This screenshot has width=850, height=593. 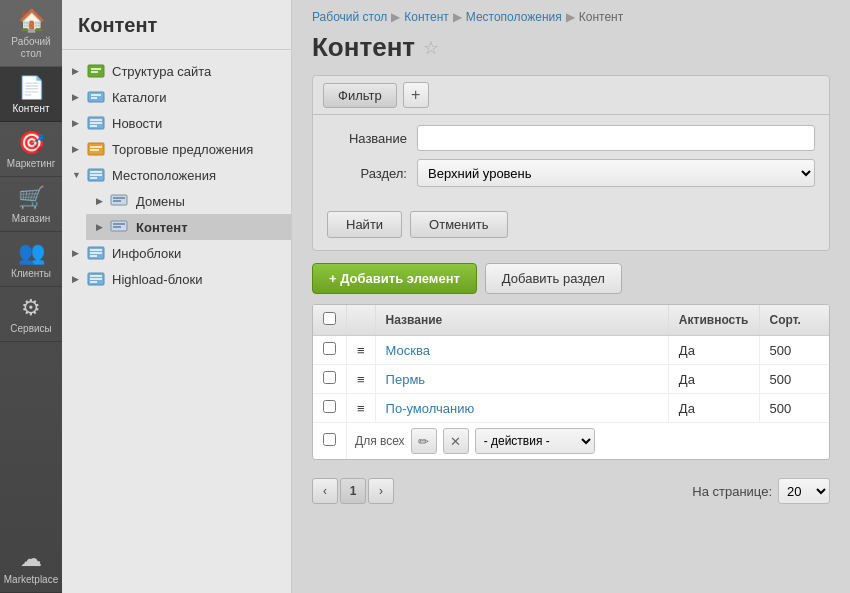 What do you see at coordinates (353, 491) in the screenshot?
I see `pagination-current: 1` at bounding box center [353, 491].